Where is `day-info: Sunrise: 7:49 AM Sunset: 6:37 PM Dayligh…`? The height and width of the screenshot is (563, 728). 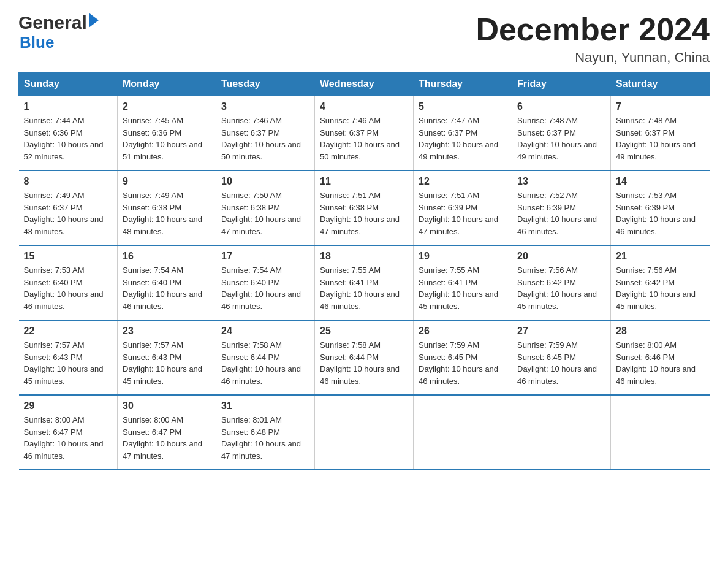 day-info: Sunrise: 7:49 AM Sunset: 6:37 PM Dayligh… is located at coordinates (69, 213).